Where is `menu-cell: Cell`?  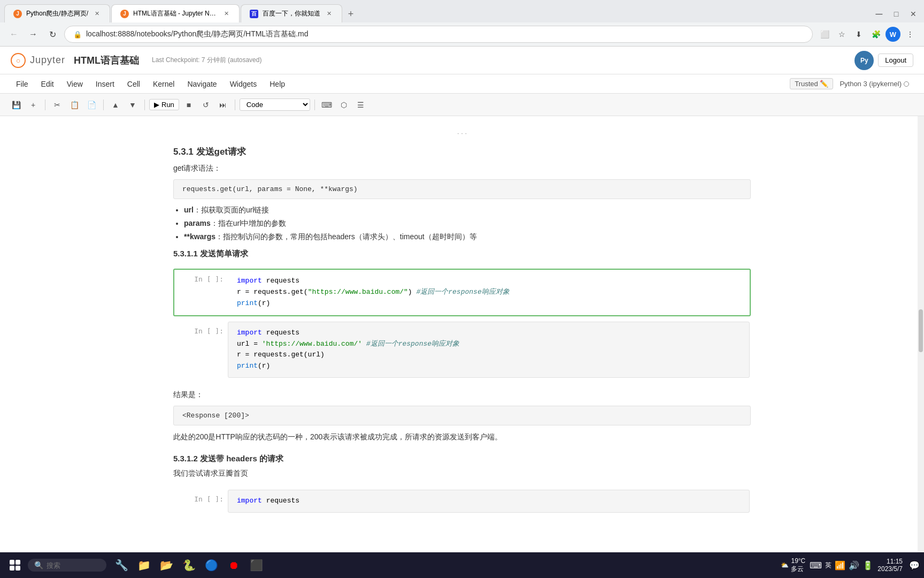
menu-cell: Cell is located at coordinates (134, 84).